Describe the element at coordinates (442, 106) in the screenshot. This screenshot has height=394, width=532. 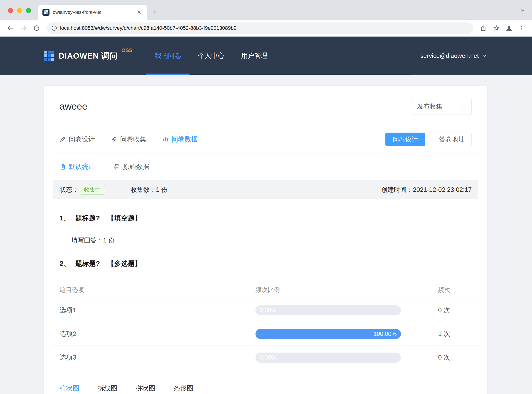
I see `publish-collect-select: 发布收集` at that location.